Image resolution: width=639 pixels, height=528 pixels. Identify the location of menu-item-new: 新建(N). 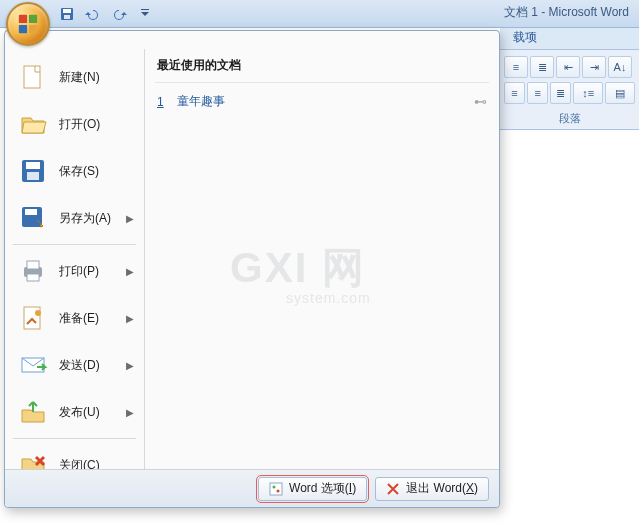
(74, 77).